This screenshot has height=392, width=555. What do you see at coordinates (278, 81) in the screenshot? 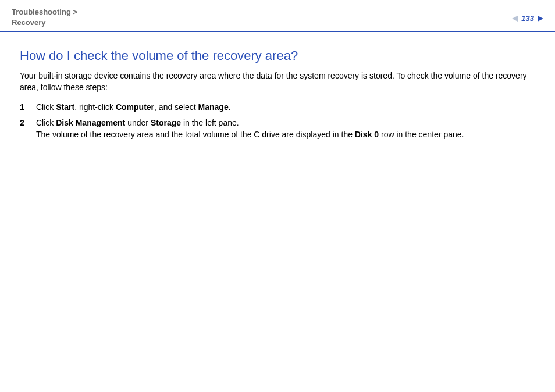
I see `intro-paragraph: Your built-in storage device contains th…` at bounding box center [278, 81].